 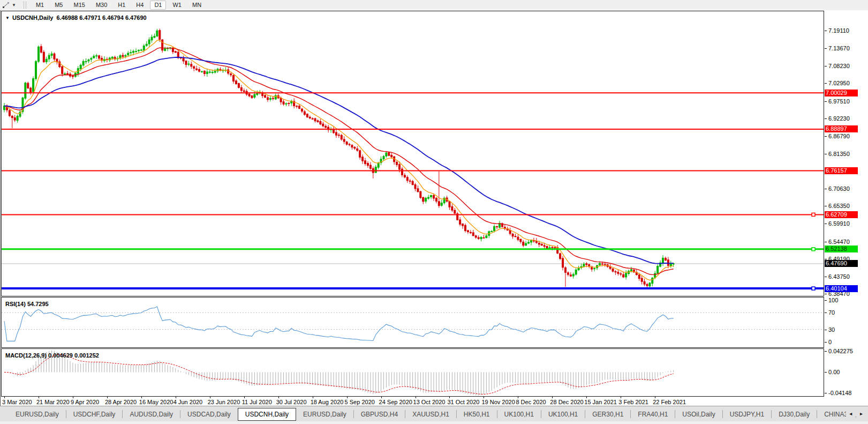 What do you see at coordinates (434, 422) in the screenshot?
I see `status-bar` at bounding box center [434, 422].